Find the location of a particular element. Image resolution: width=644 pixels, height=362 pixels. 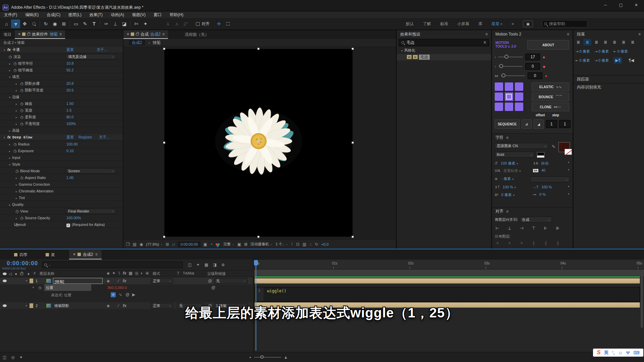

about-link: 关于... is located at coordinates (102, 50).